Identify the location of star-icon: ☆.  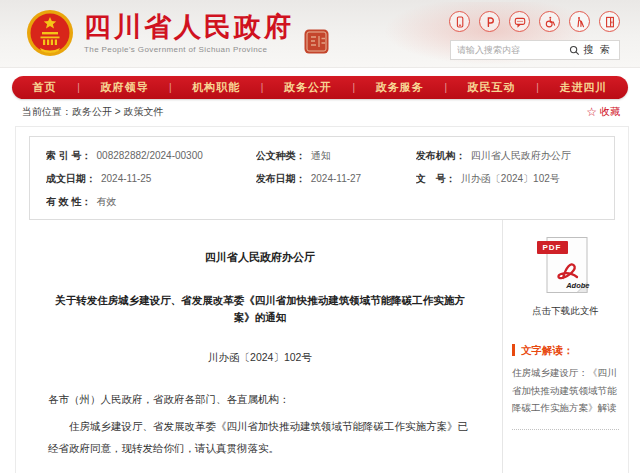
(592, 112).